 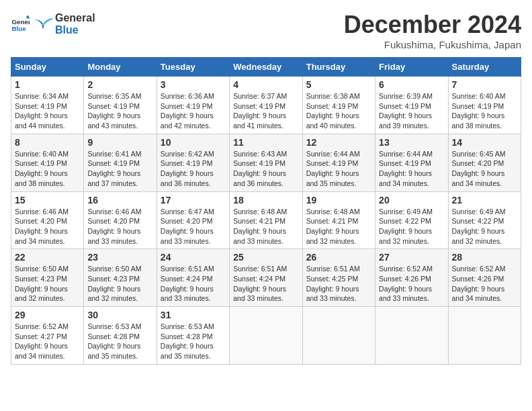 I want to click on calendar-cell: 27 Sunrise: 6:52 AMSunset: 4:26 PMDaylig…, so click(x=412, y=278).